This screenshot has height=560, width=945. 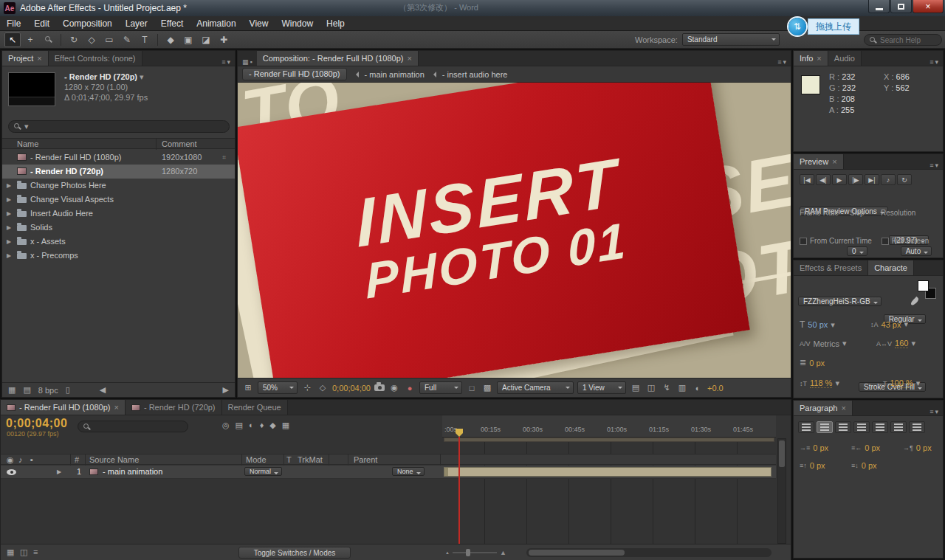 What do you see at coordinates (715, 388) in the screenshot?
I see `exposure-value: +0.0` at bounding box center [715, 388].